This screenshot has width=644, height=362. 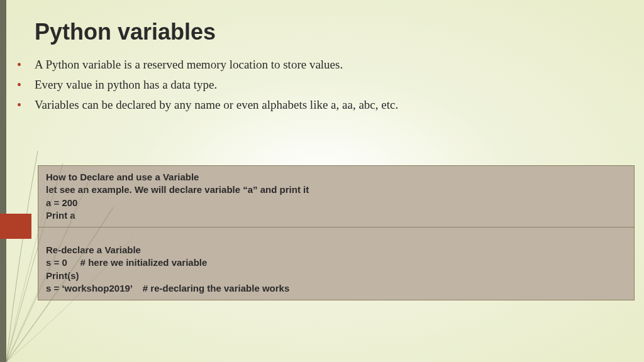 I want to click on code-line: Re-declare a Variable, so click(x=336, y=250).